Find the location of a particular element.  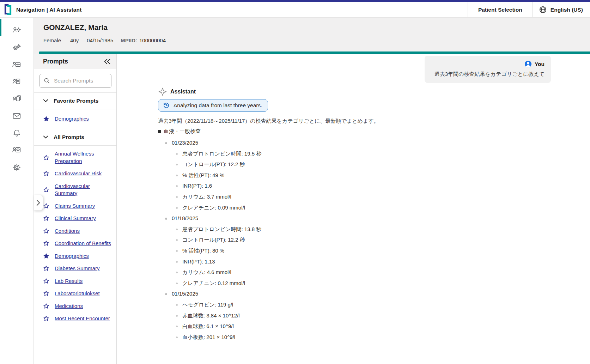

lab-result-item: % 活性(PT): 49 % is located at coordinates (340, 176).